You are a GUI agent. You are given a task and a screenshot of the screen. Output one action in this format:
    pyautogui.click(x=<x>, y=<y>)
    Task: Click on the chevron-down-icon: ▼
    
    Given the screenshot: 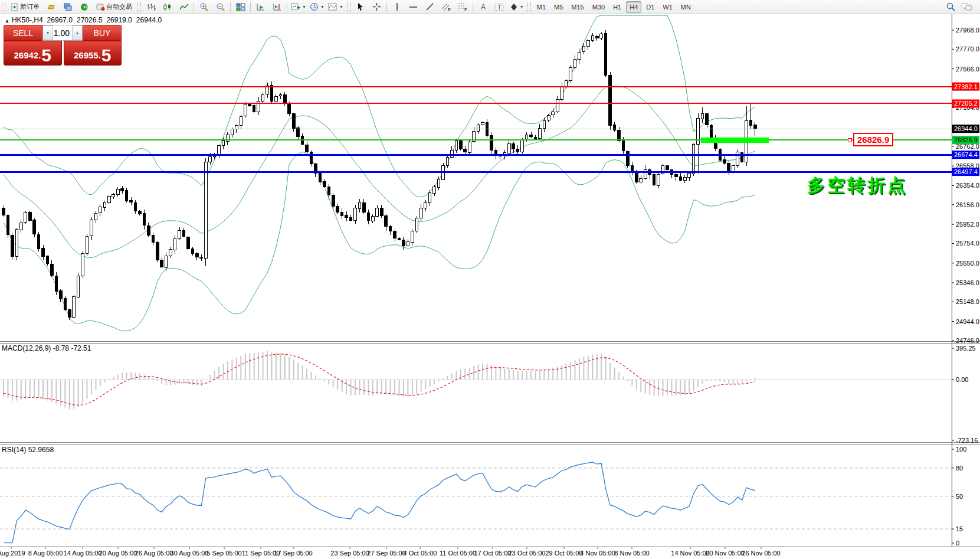 What is the action you would take?
    pyautogui.click(x=341, y=7)
    